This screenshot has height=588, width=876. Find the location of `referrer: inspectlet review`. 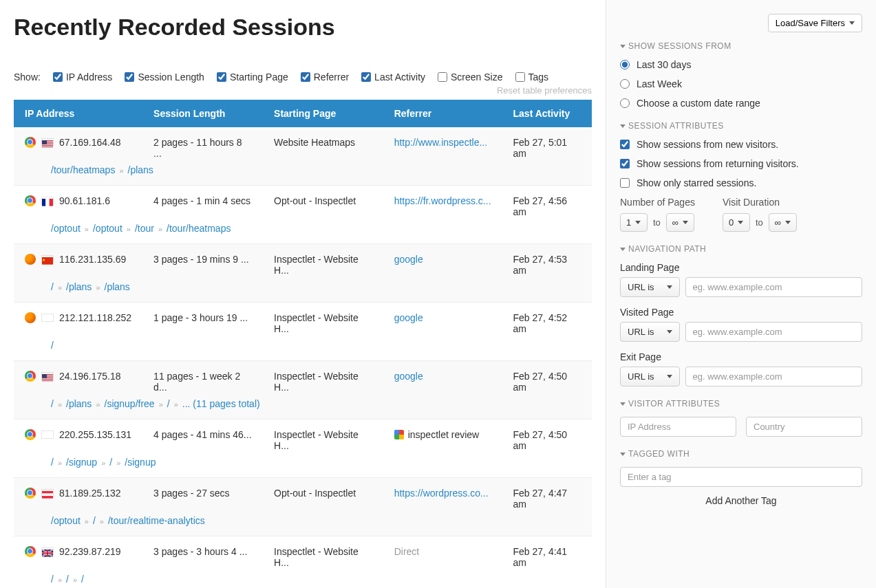

referrer: inspectlet review is located at coordinates (443, 437).